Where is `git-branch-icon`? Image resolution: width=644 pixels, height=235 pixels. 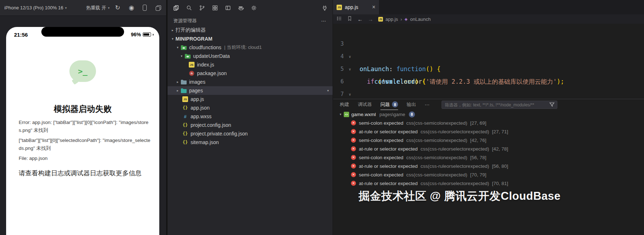 git-branch-icon is located at coordinates (202, 8).